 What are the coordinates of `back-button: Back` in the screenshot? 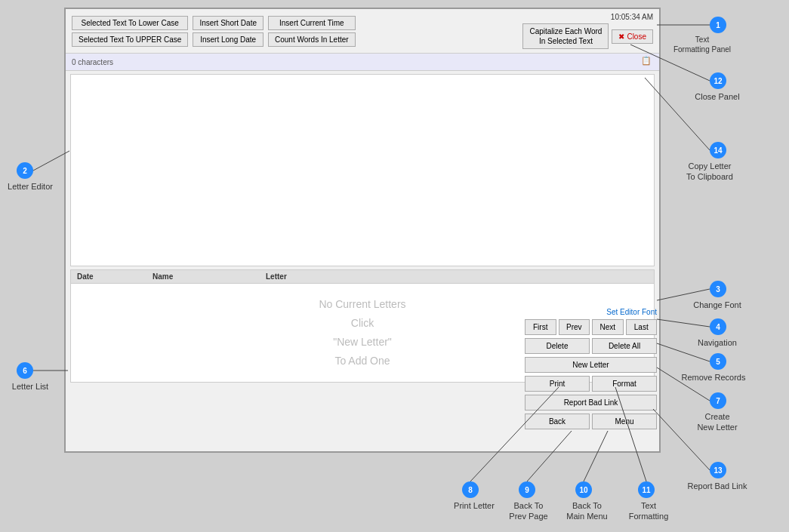 It's located at (557, 421).